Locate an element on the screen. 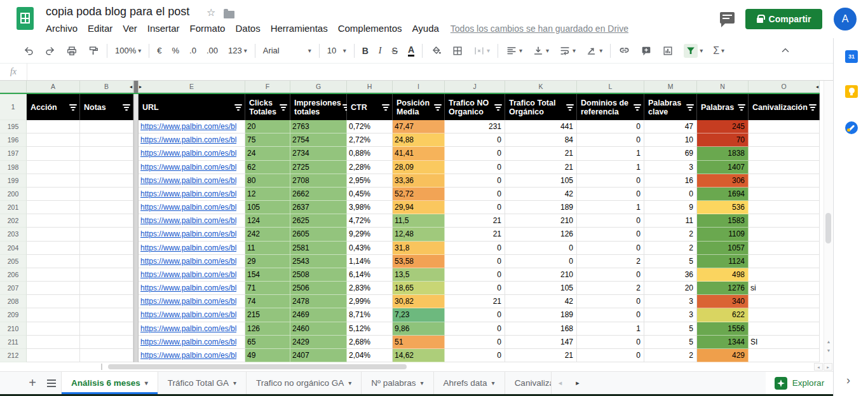  cell-O206 is located at coordinates (784, 275).